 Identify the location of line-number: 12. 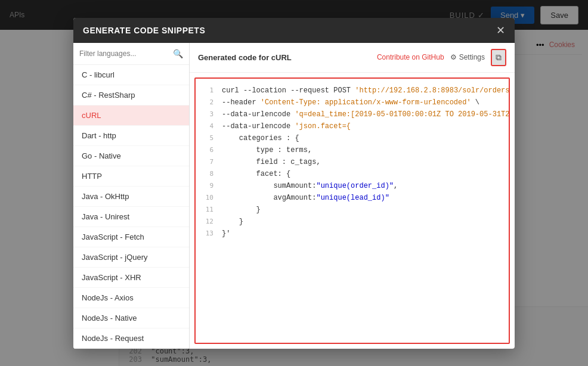
(206, 222).